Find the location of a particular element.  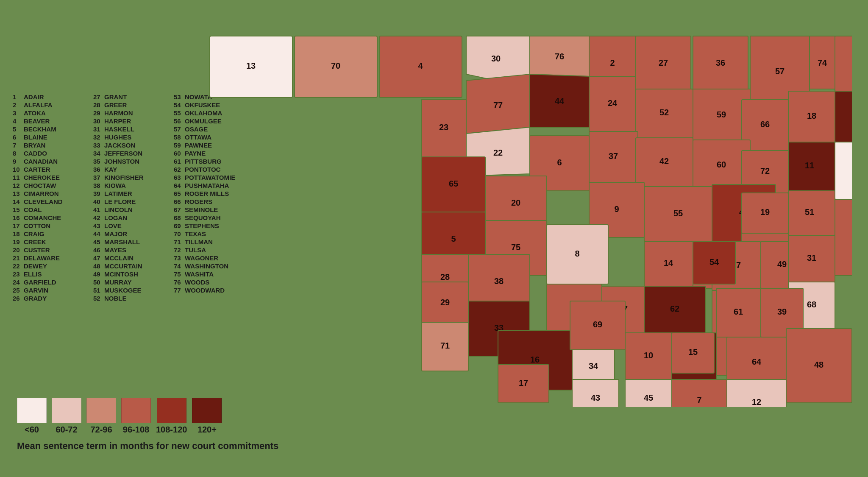

county-item: 11CHEROKEE is located at coordinates (51, 177).